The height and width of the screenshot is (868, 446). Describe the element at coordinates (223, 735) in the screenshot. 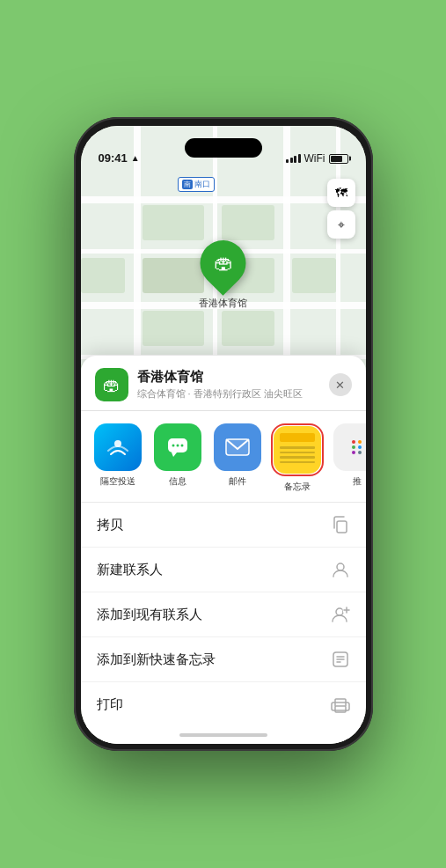

I see `home-bar` at that location.